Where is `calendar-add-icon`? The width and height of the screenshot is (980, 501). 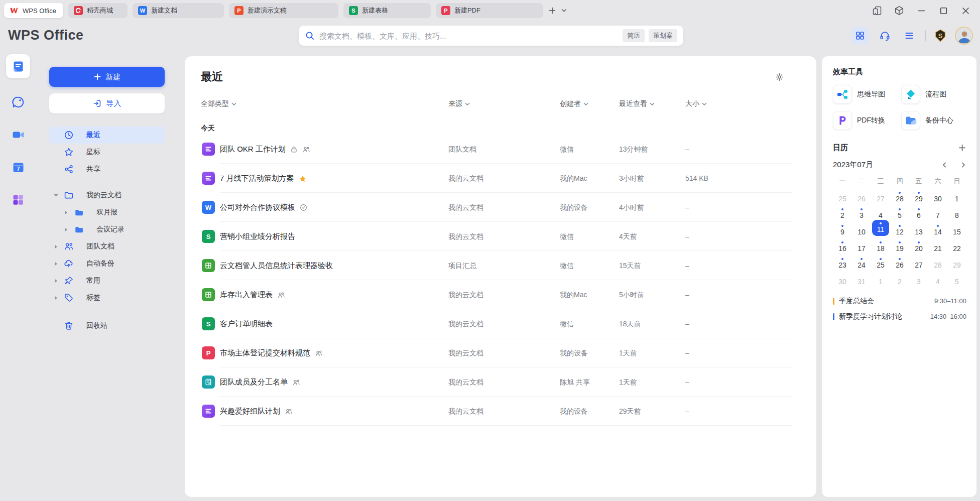
calendar-add-icon is located at coordinates (962, 148).